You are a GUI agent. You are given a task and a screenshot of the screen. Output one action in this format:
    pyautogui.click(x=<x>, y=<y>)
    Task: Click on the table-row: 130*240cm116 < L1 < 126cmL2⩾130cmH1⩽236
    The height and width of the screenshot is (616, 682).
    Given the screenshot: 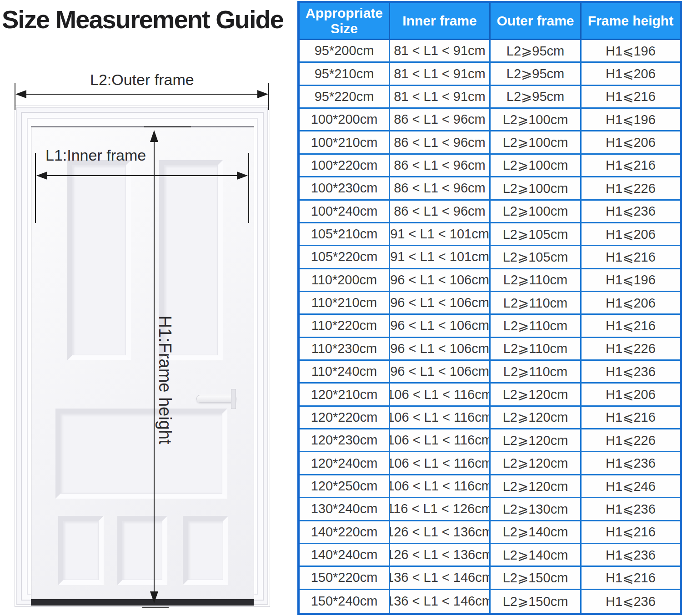 What is the action you would take?
    pyautogui.click(x=490, y=510)
    